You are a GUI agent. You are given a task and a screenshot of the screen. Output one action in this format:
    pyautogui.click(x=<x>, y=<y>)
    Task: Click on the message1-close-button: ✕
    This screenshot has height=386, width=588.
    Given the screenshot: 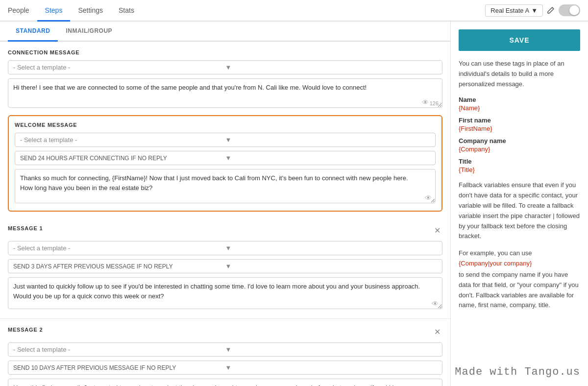 What is the action you would take?
    pyautogui.click(x=437, y=231)
    